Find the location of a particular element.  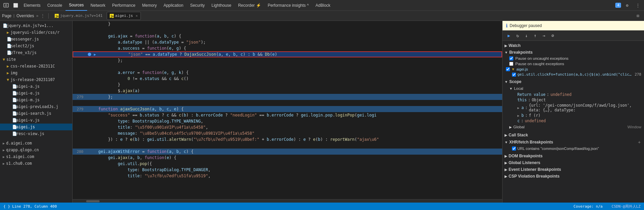

sidebar-menu-icon: ⋮ is located at coordinates (43, 16).